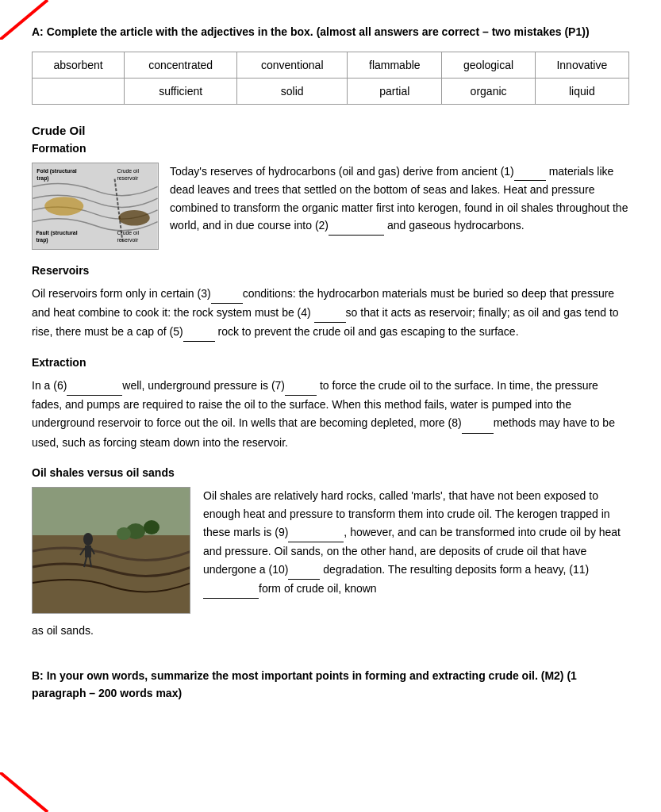 This screenshot has height=812, width=661. What do you see at coordinates (416, 550) in the screenshot?
I see `oil-shales-text: Oil shales are relatively hard rocks, ca…` at bounding box center [416, 550].